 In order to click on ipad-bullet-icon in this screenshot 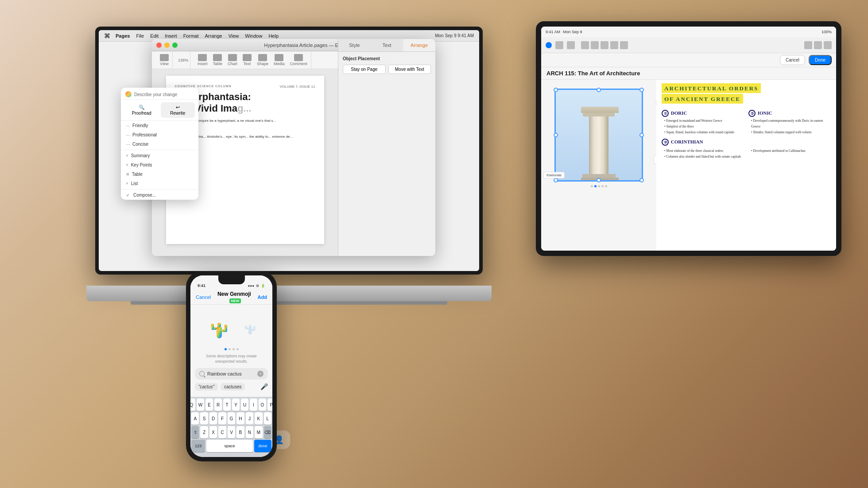, I will do `click(595, 45)`.